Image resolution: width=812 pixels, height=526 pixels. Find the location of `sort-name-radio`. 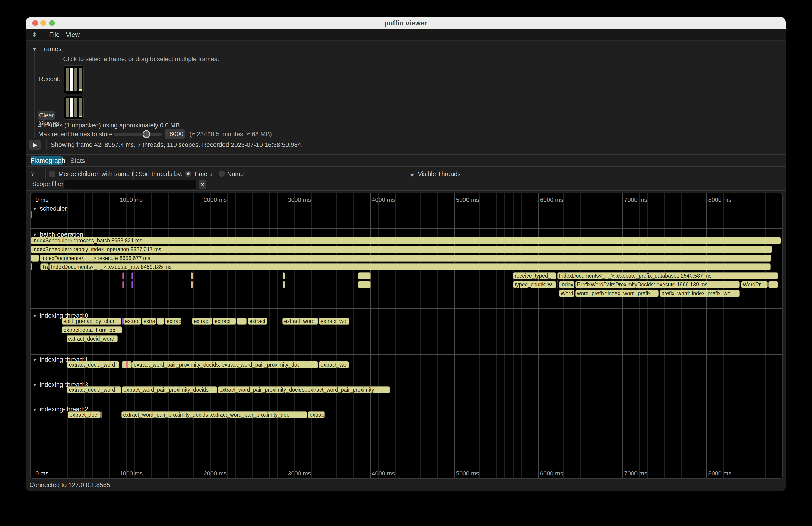

sort-name-radio is located at coordinates (222, 174).